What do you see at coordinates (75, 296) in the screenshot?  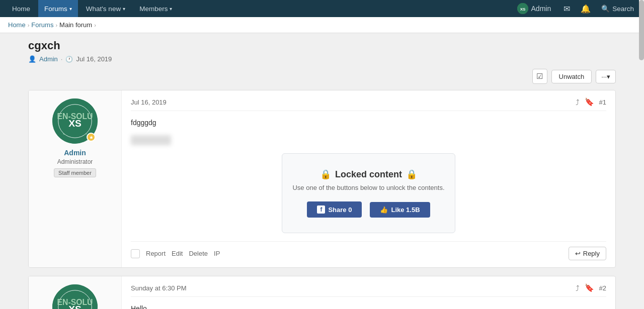 I see `post-2-avatar: EN-SOLU XS CRYPT-MOR` at bounding box center [75, 296].